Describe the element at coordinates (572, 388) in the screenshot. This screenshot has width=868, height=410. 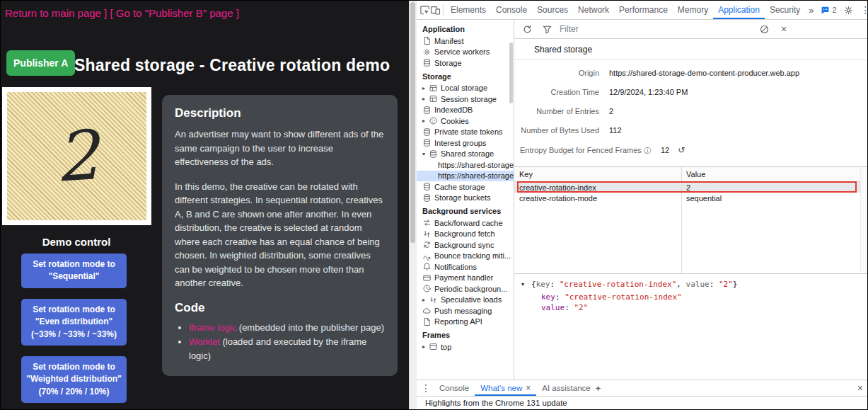
I see `tab-ai-assistance: AI assistance` at that location.